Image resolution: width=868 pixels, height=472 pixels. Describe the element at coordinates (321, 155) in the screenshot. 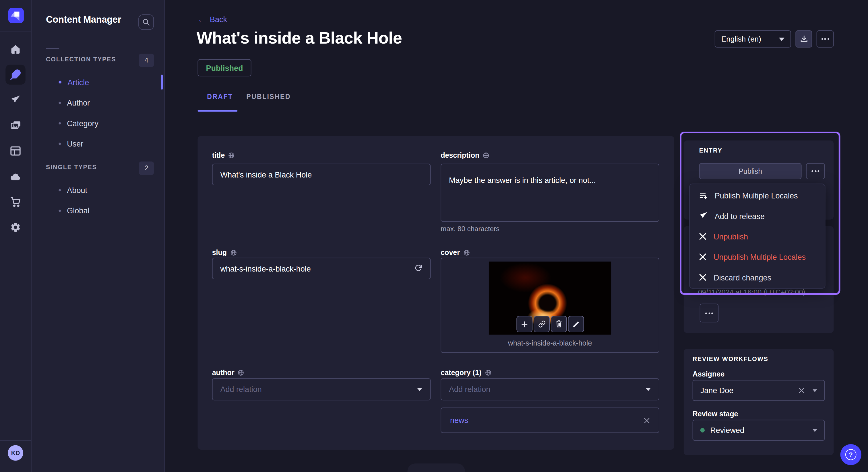

I see `title-field-label: title` at that location.